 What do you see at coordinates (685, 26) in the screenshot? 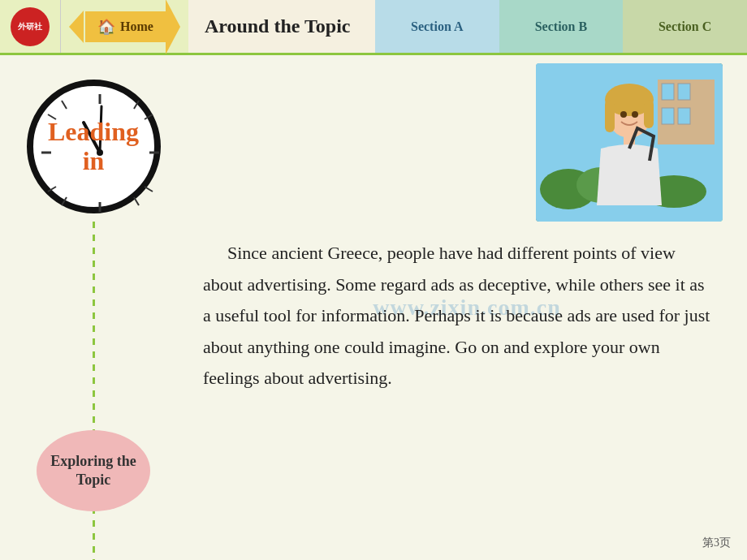
I see `tab-section-c: Section C` at bounding box center [685, 26].